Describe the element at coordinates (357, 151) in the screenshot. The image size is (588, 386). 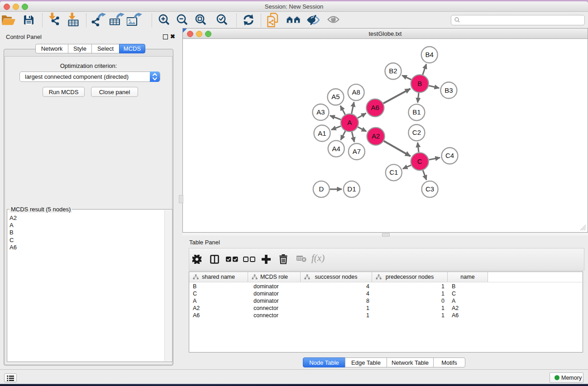
I see `svg-text: A7` at that location.